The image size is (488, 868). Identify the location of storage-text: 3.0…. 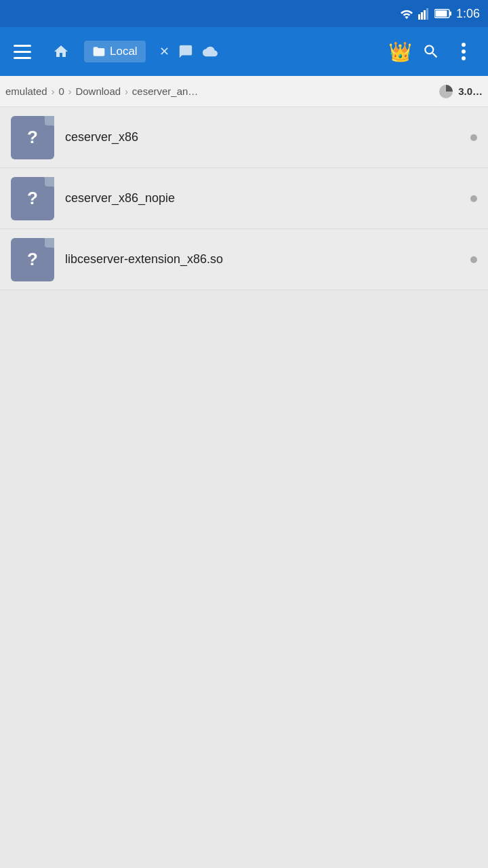
(470, 91).